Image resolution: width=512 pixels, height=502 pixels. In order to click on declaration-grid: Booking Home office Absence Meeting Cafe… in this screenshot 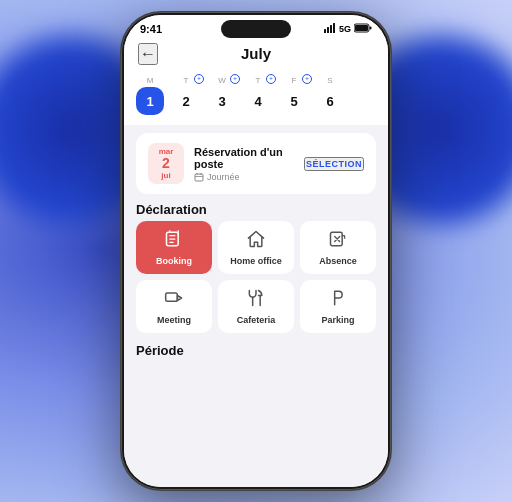, I will do `click(256, 277)`.